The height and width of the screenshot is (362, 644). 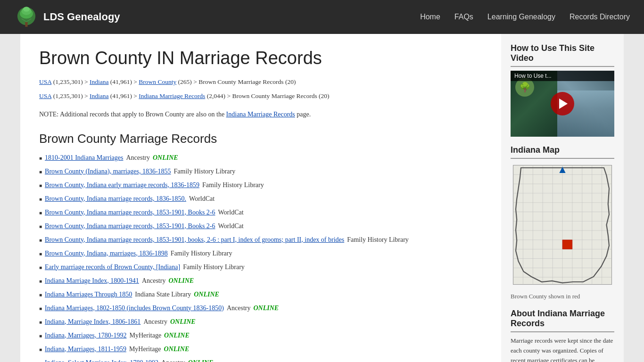 I want to click on about-section-text: Marriage records were kept since the dat…, so click(x=562, y=349).